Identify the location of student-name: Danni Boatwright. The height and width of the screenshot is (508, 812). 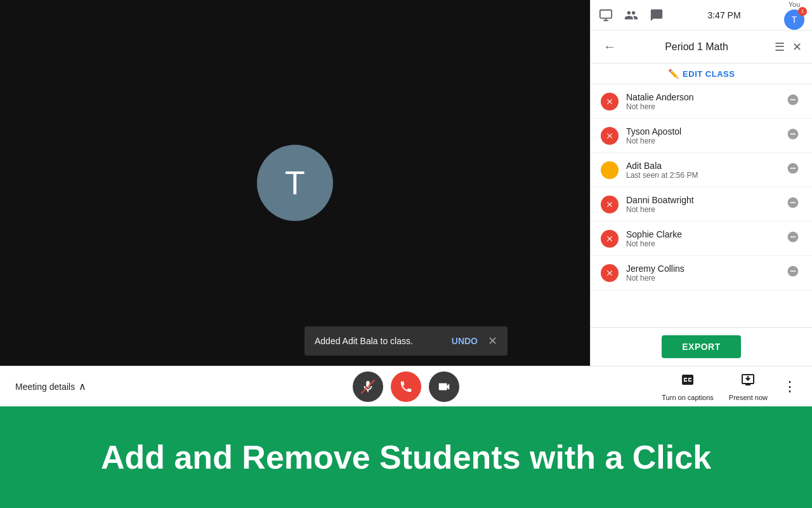
(705, 200).